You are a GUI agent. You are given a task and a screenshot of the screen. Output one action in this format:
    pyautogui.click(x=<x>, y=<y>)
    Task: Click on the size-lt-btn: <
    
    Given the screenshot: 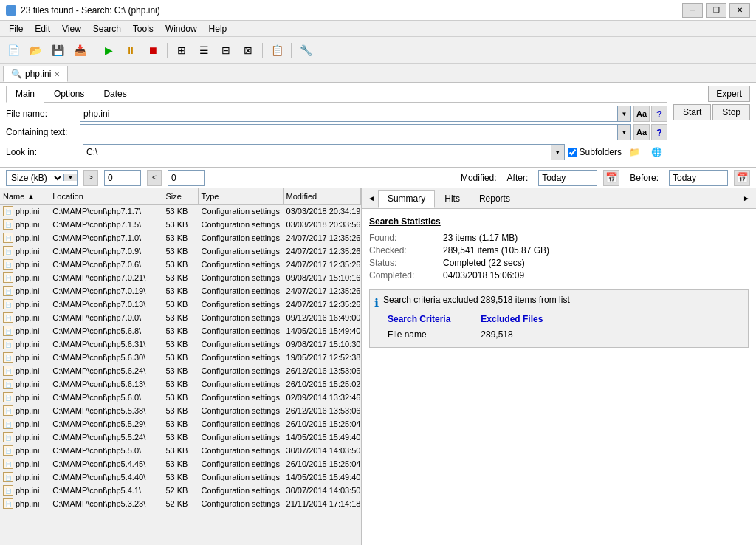 What is the action you would take?
    pyautogui.click(x=154, y=178)
    